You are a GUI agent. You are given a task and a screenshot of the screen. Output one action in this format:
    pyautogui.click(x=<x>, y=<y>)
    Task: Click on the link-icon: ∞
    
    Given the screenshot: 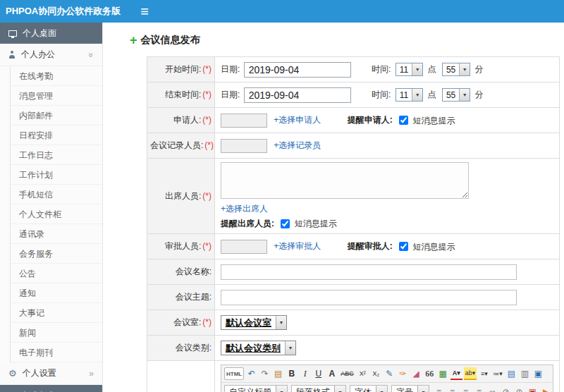 What is the action you would take?
    pyautogui.click(x=492, y=389)
    